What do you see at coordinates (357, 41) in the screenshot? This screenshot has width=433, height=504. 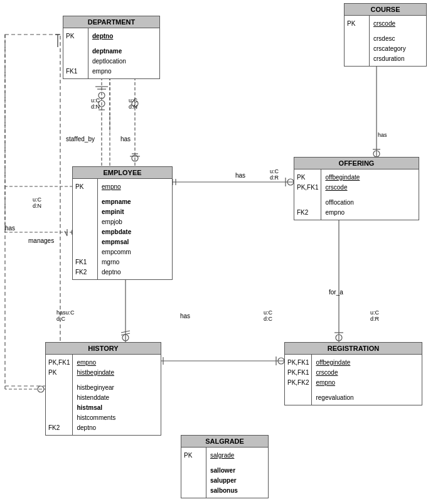 I see `course-keys: PK` at bounding box center [357, 41].